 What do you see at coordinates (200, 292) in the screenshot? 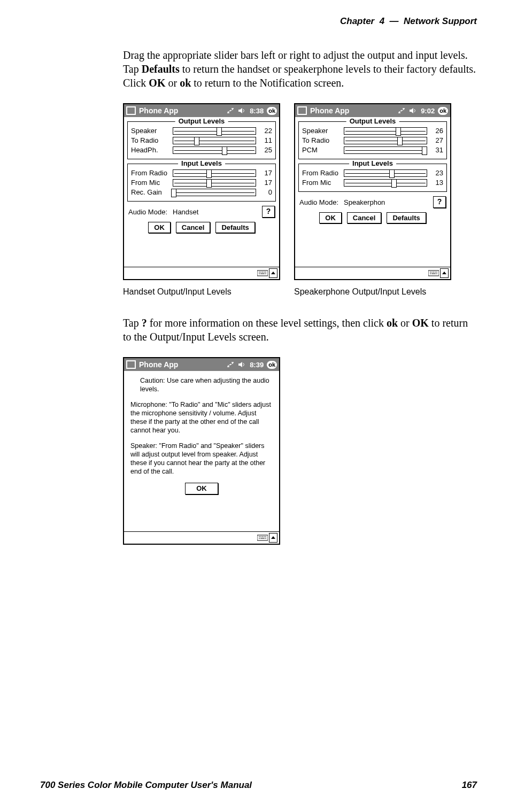
I see `caption-handset: Handset Output/Input Levels` at bounding box center [200, 292].